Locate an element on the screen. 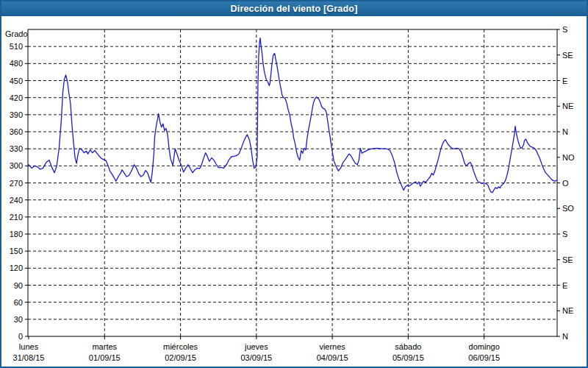 This screenshot has height=368, width=588. y-axis-tick-label: 240 is located at coordinates (16, 200).